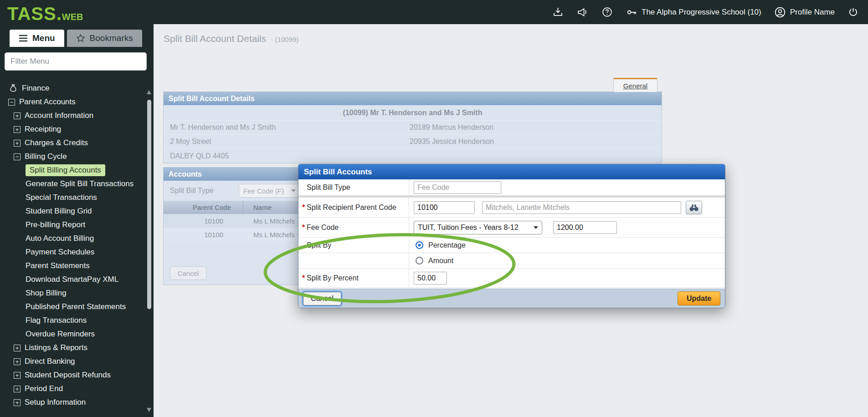 The width and height of the screenshot is (868, 417). What do you see at coordinates (287, 127) in the screenshot?
I see `account-name-line: Mr T. Henderson and Ms J Smith` at bounding box center [287, 127].